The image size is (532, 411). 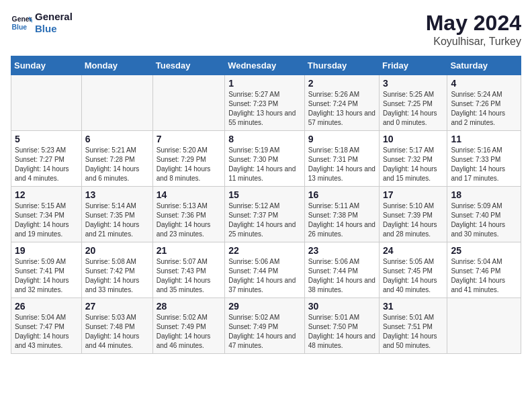 I want to click on calendar-week-row: 1Sunrise: 5:27 AMSunset: 7:23 PMDaylight…, so click(x=266, y=103).